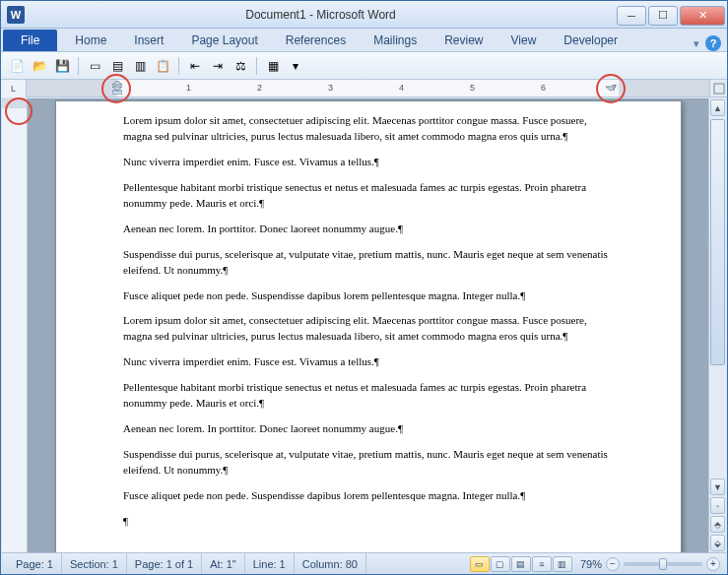  What do you see at coordinates (591, 564) in the screenshot?
I see `zoom-level: 79%` at bounding box center [591, 564].